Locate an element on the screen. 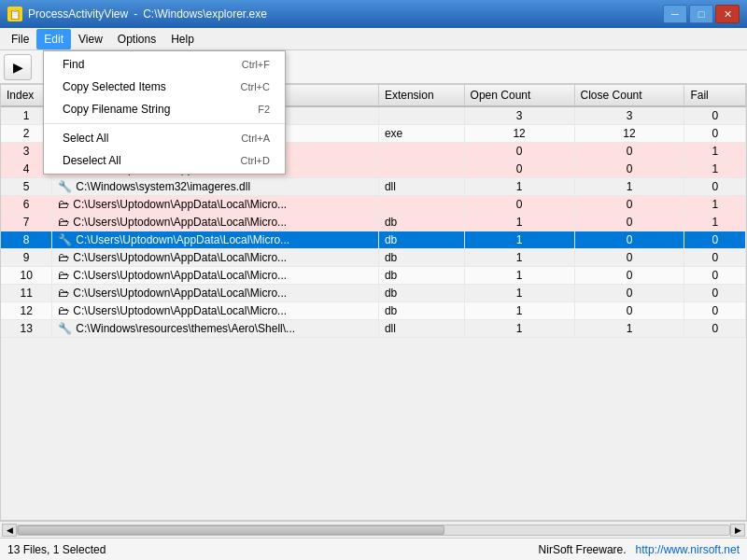  edit-dropdown-menu: Find Ctrl+F Copy Selected Items Ctrl+C C… is located at coordinates (164, 112).